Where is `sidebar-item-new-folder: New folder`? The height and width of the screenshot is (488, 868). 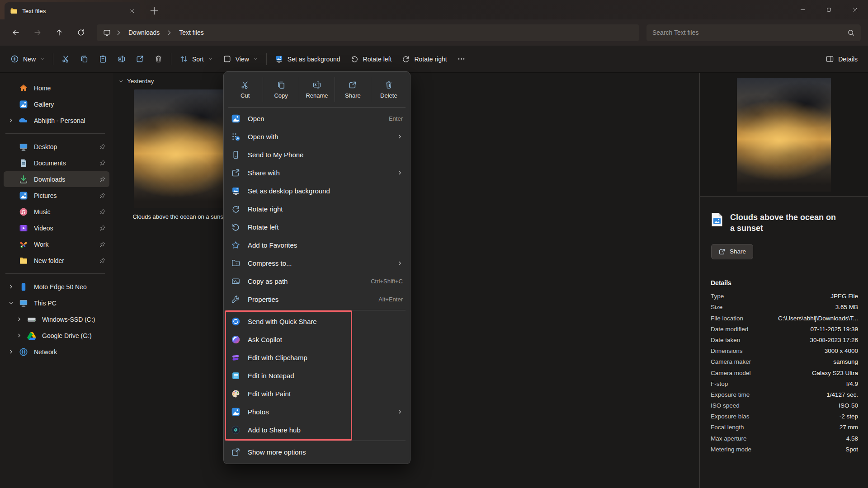 sidebar-item-new-folder: New folder is located at coordinates (57, 260).